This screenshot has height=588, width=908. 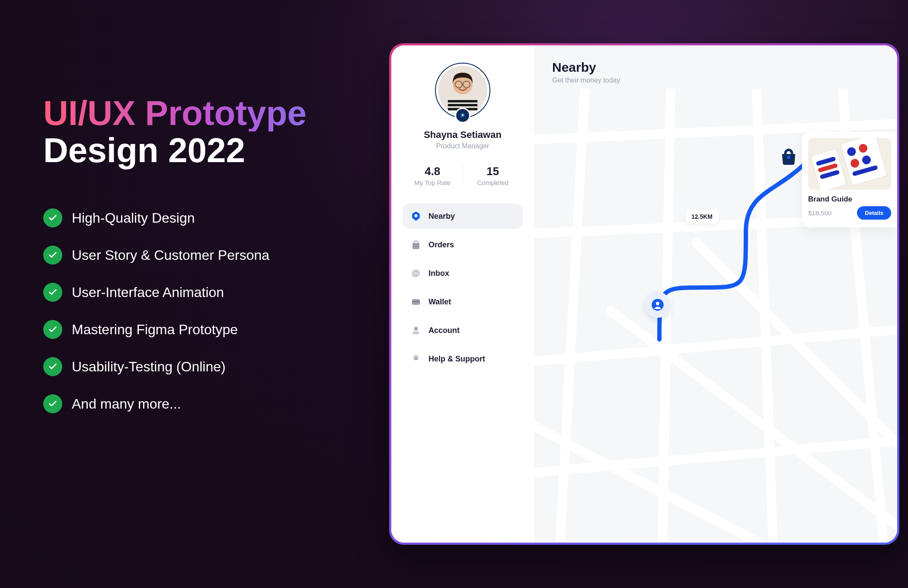 I want to click on page-title: Nearby, so click(x=725, y=67).